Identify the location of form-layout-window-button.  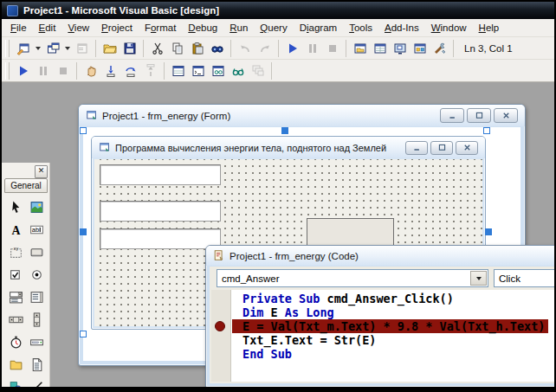
(400, 48).